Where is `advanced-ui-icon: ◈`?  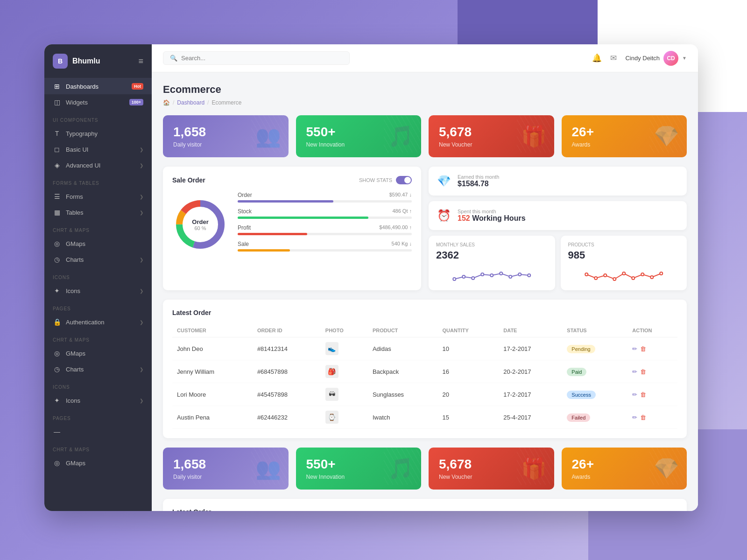 advanced-ui-icon: ◈ is located at coordinates (57, 165).